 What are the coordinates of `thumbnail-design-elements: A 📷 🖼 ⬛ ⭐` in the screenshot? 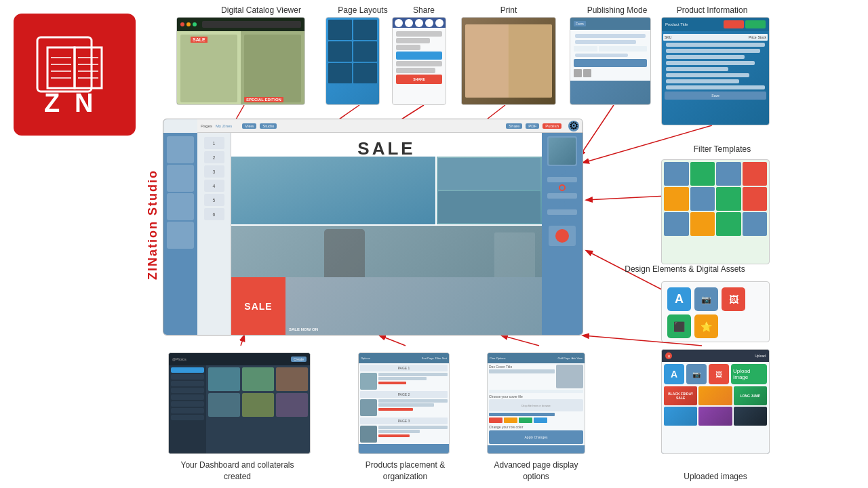 It's located at (715, 312).